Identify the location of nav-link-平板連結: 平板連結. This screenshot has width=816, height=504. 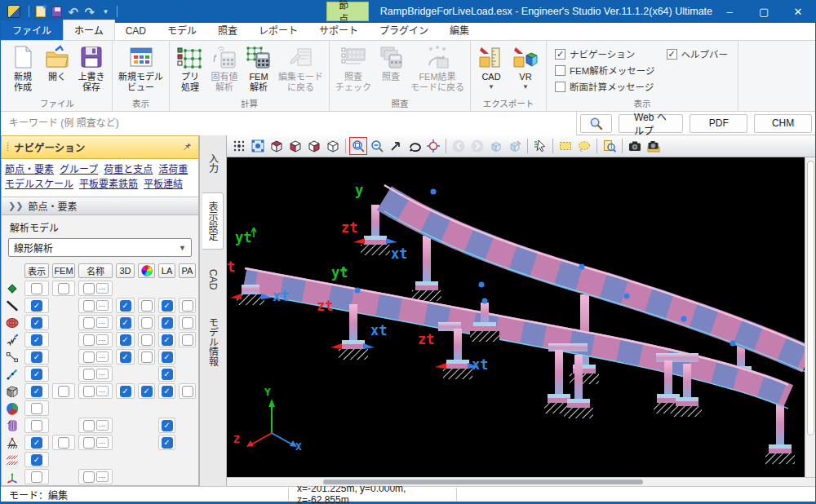
(163, 184).